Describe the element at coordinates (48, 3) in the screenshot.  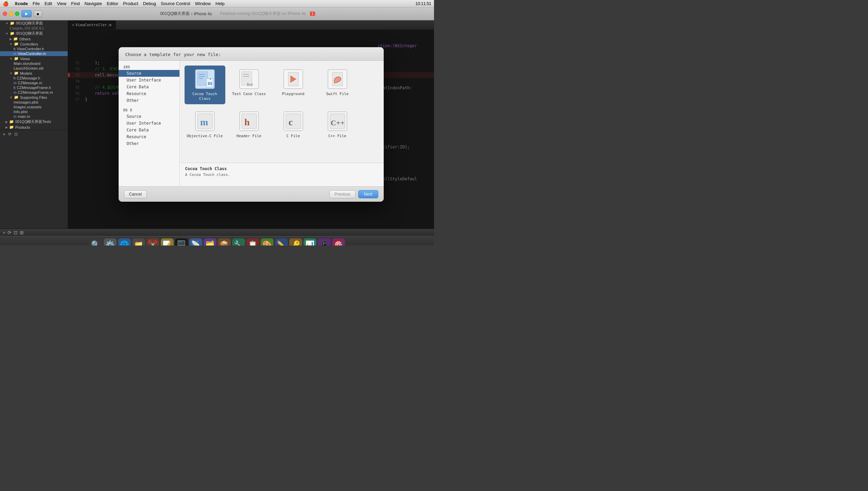
I see `menu-edit: Edit` at that location.